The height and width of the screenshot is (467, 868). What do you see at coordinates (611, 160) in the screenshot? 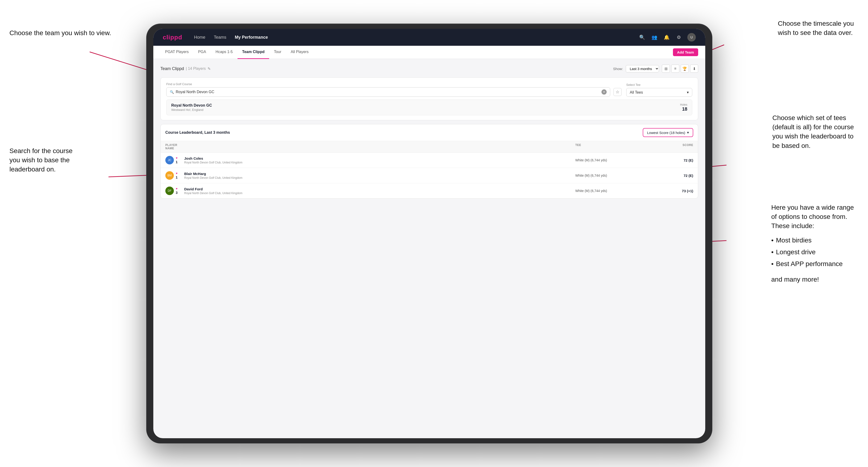
I see `tee-cell-1: White (M) (6,744 yds)` at bounding box center [611, 160].